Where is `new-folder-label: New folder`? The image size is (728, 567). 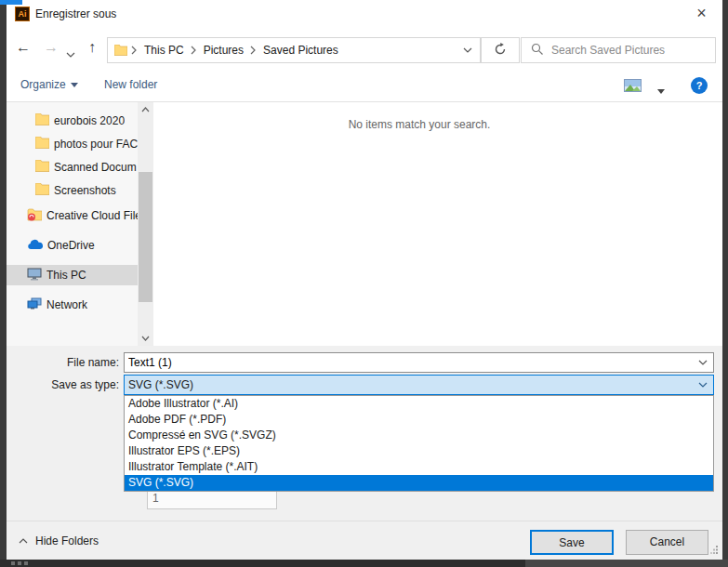
new-folder-label: New folder is located at coordinates (130, 85).